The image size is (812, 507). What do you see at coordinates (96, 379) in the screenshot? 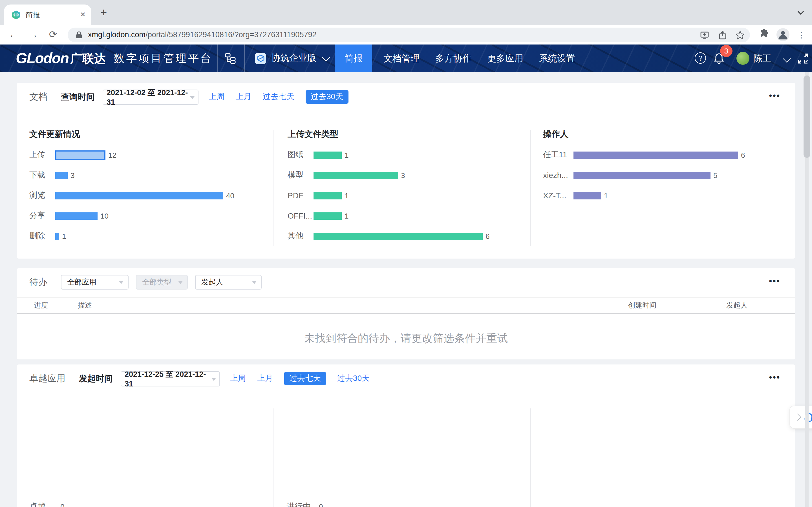
I see `start-time-label: 发起时间` at bounding box center [96, 379].